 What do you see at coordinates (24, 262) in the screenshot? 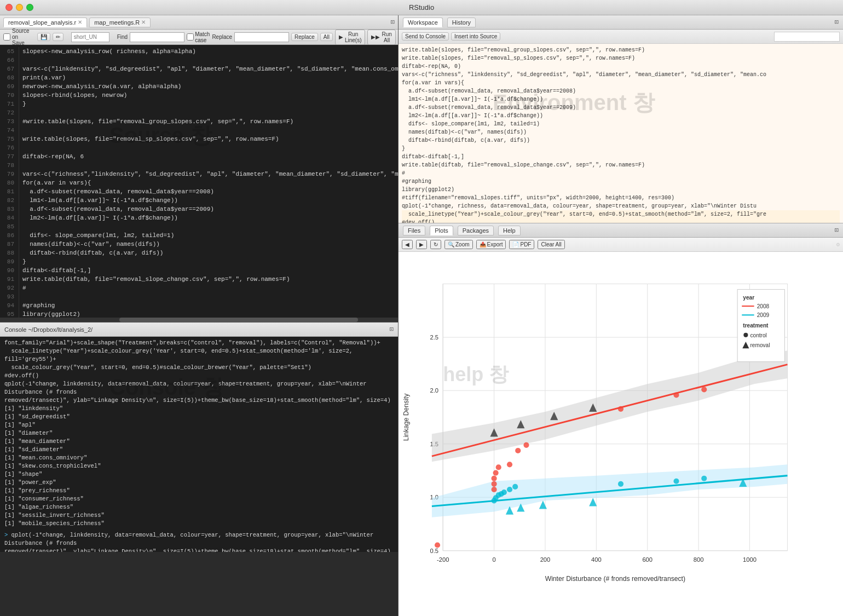
I see `line-content: }` at bounding box center [24, 262].